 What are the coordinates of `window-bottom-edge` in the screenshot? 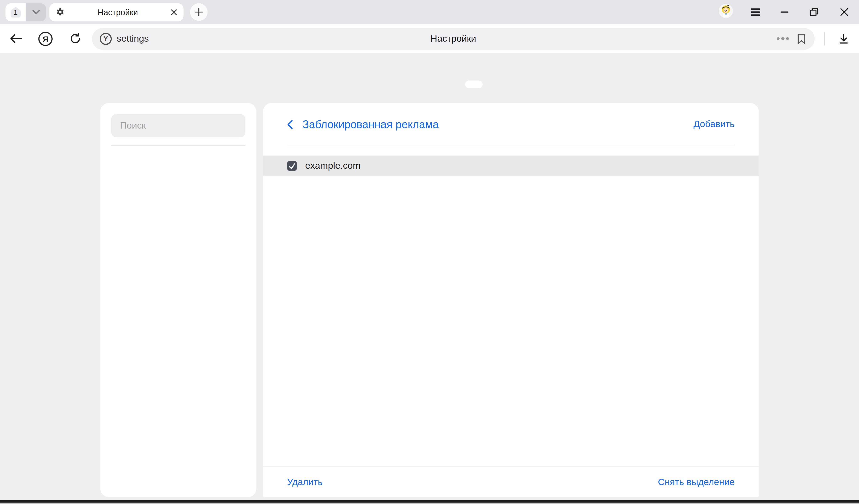 It's located at (430, 501).